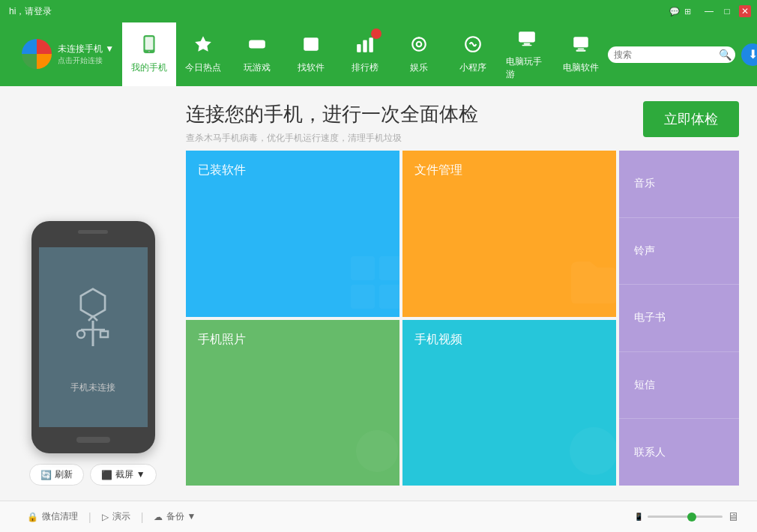 Image resolution: width=757 pixels, height=532 pixels. What do you see at coordinates (116, 517) in the screenshot?
I see `demo-action: ▷ 演示` at bounding box center [116, 517].